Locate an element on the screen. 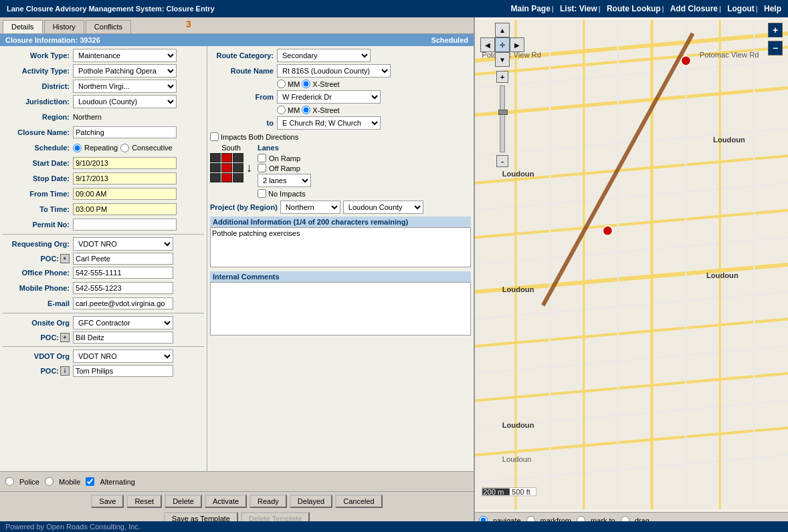 The width and height of the screenshot is (788, 532). lanes-section: Lanes On Ramp Off Ramp is located at coordinates (284, 171).